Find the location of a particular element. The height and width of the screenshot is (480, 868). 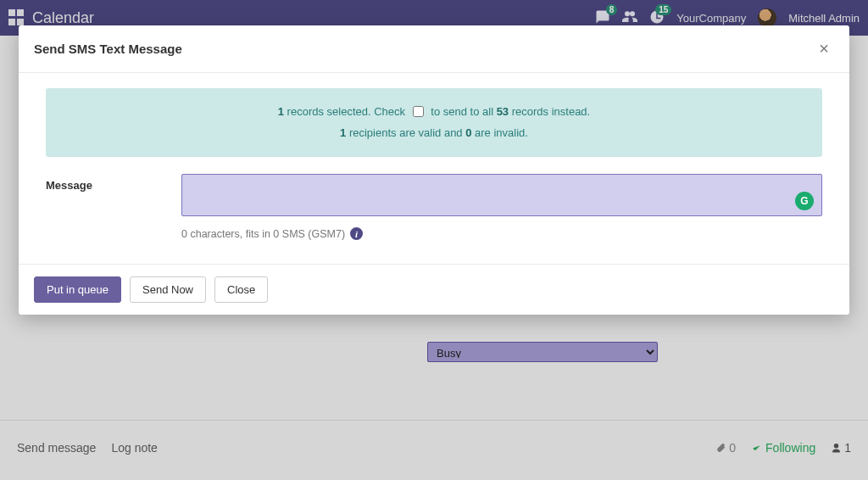

user-name: Mitchell Admin is located at coordinates (824, 19).